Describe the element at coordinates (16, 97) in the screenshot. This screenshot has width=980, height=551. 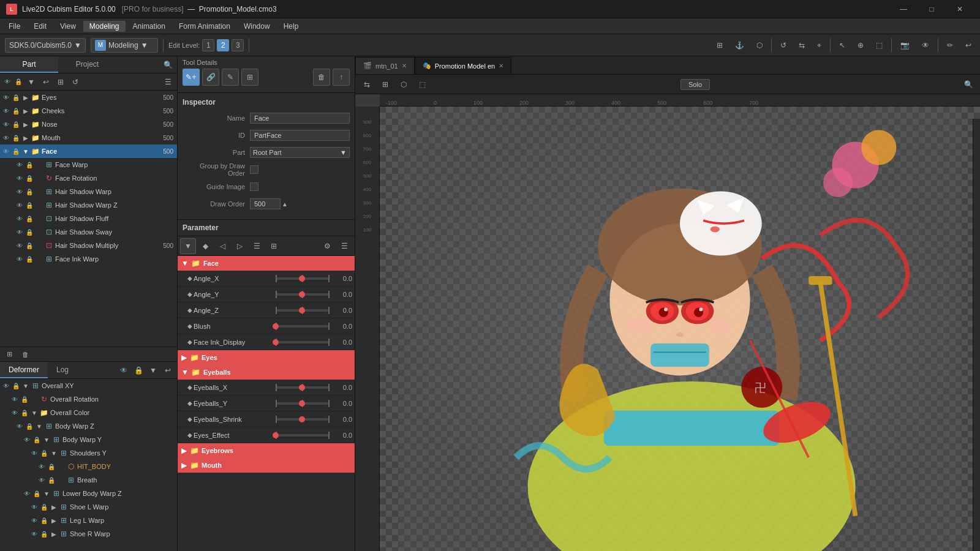
I see `eyes-lock: 🔒` at that location.